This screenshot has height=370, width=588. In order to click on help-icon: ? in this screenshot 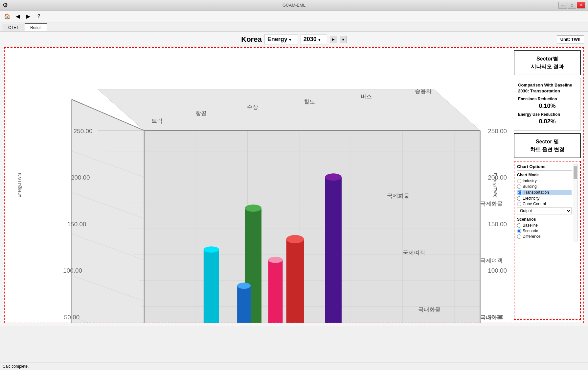, I will do `click(39, 16)`.